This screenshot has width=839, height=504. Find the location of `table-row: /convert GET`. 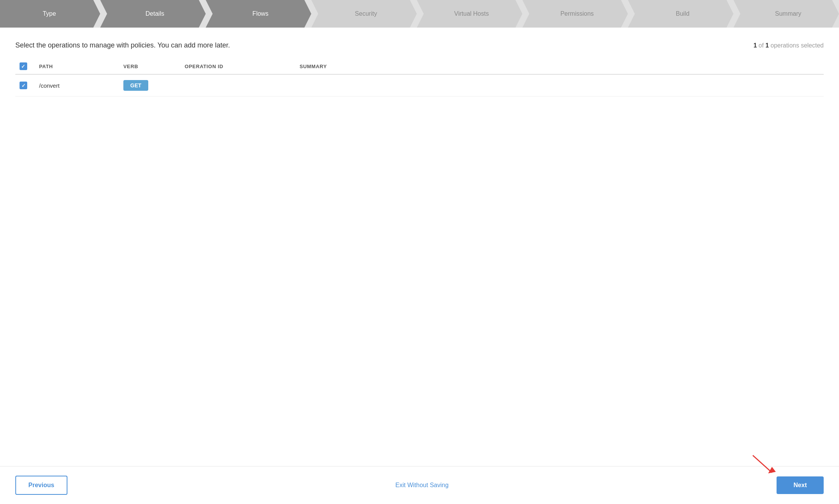

table-row: /convert GET is located at coordinates (420, 85).